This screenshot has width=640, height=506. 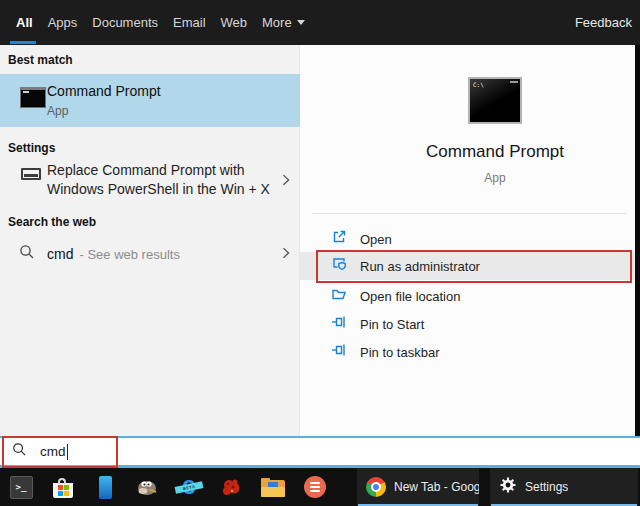 What do you see at coordinates (301, 22) in the screenshot?
I see `chevron-down-icon` at bounding box center [301, 22].